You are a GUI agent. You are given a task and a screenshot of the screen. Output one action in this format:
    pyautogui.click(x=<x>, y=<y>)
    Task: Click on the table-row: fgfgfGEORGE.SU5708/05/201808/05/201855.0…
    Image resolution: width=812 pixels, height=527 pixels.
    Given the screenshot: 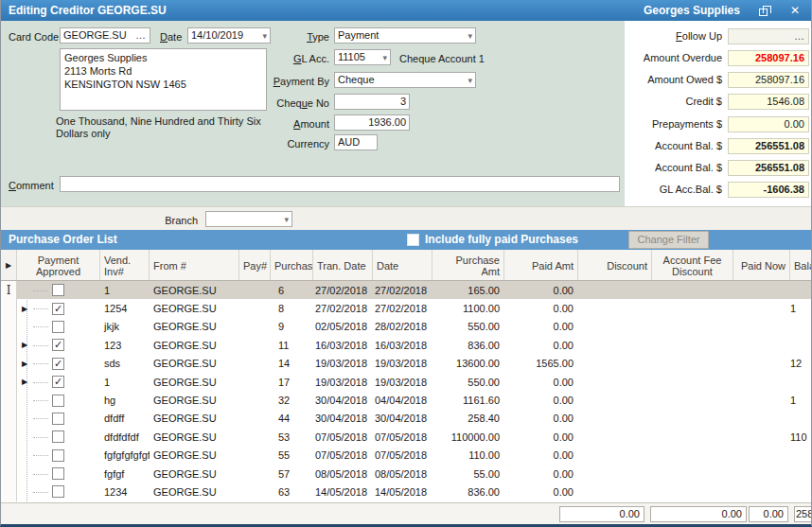 What is the action you would take?
    pyautogui.click(x=407, y=473)
    